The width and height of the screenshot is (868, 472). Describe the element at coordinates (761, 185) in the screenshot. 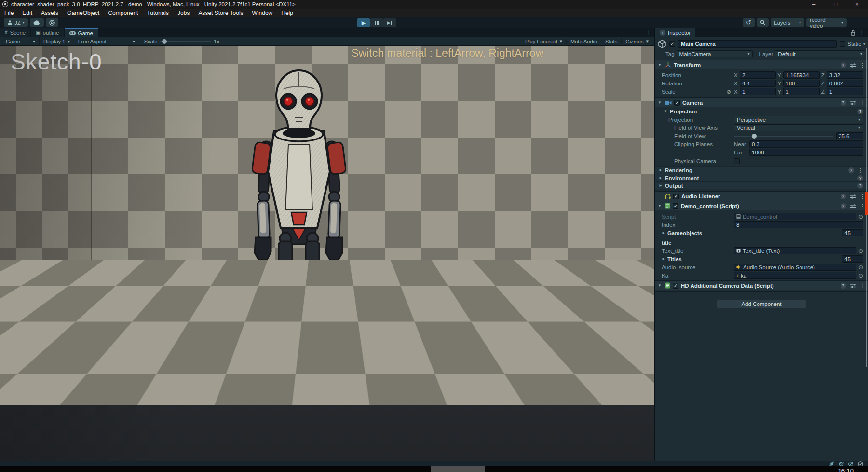

I see `output-foldout: ► Output ?` at that location.